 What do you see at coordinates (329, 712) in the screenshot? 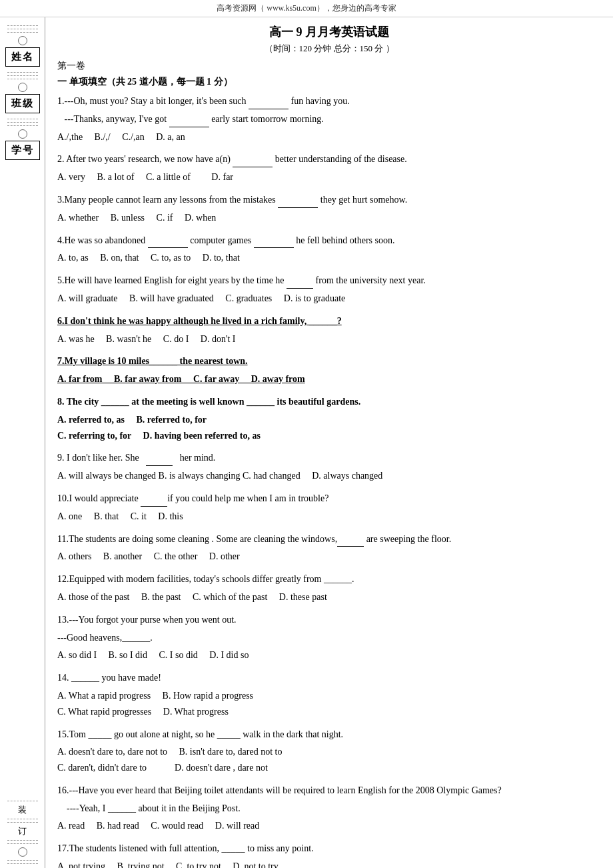
I see `option-14b: C. What rapid progresses D. What progres…` at bounding box center [329, 712].